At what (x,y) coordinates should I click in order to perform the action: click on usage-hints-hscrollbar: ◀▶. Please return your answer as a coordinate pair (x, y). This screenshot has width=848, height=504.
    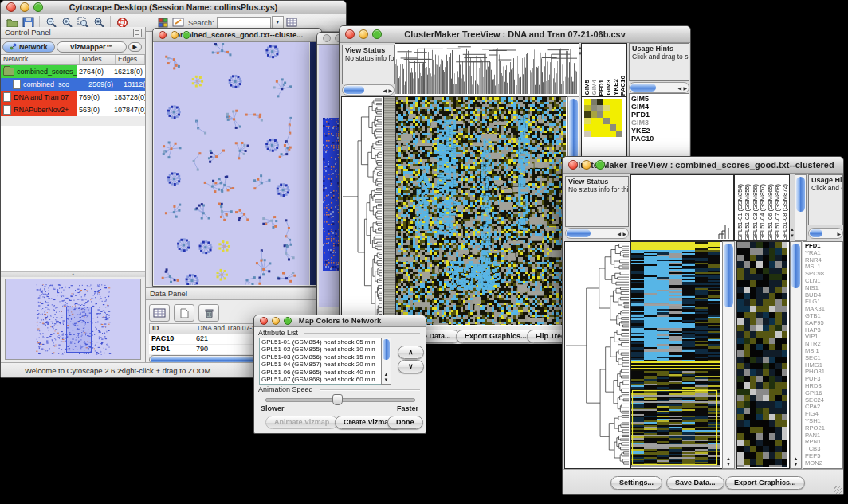
    Looking at the image, I should click on (659, 88).